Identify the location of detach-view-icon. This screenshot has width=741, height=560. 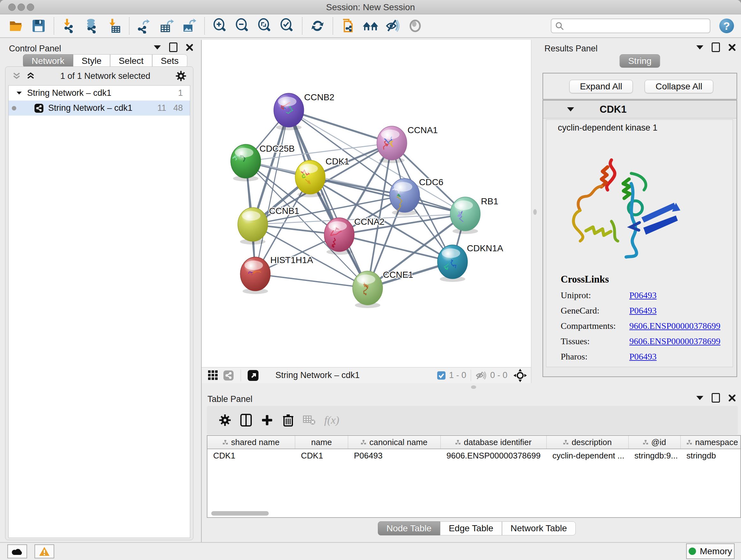
(253, 375).